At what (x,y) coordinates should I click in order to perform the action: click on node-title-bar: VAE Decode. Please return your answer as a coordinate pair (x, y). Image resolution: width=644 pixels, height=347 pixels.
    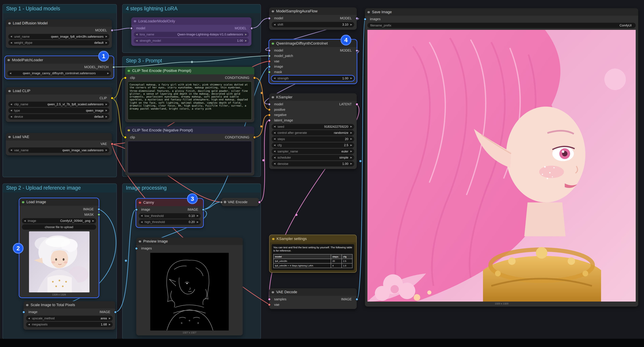
    Looking at the image, I should click on (313, 292).